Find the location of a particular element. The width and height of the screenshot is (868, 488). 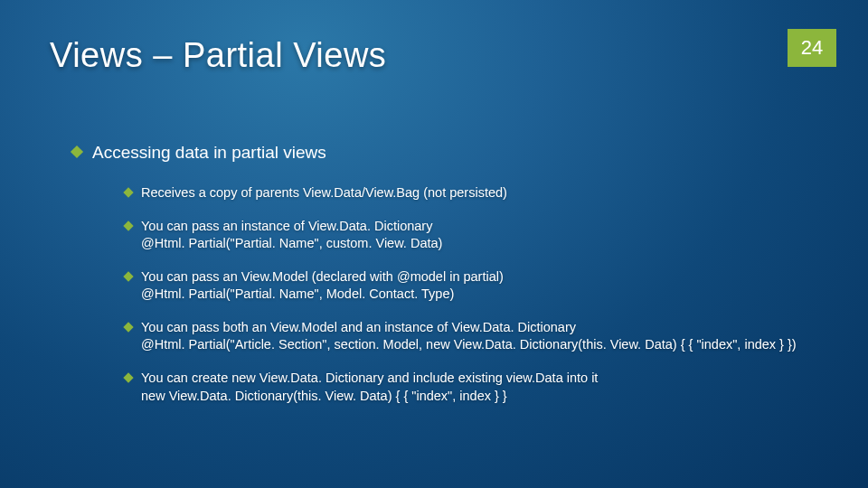

header-row: Views – Partial Views 24 is located at coordinates (434, 56).